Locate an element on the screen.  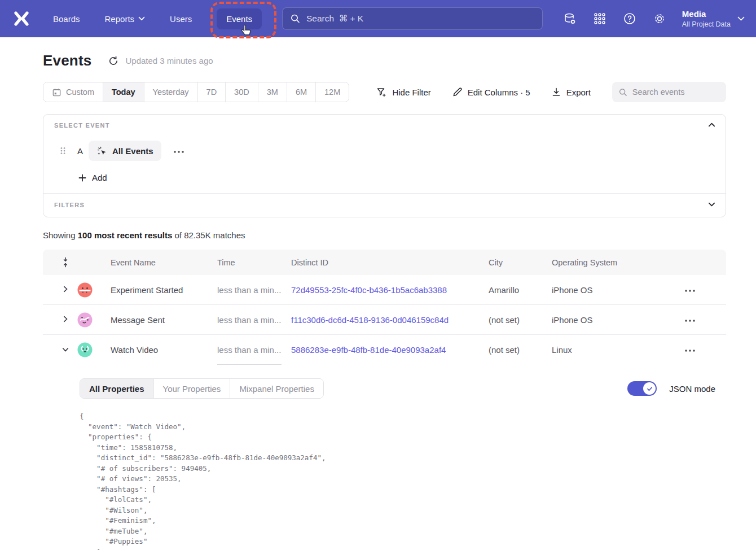
nav-item-boards: Boards is located at coordinates (67, 19).